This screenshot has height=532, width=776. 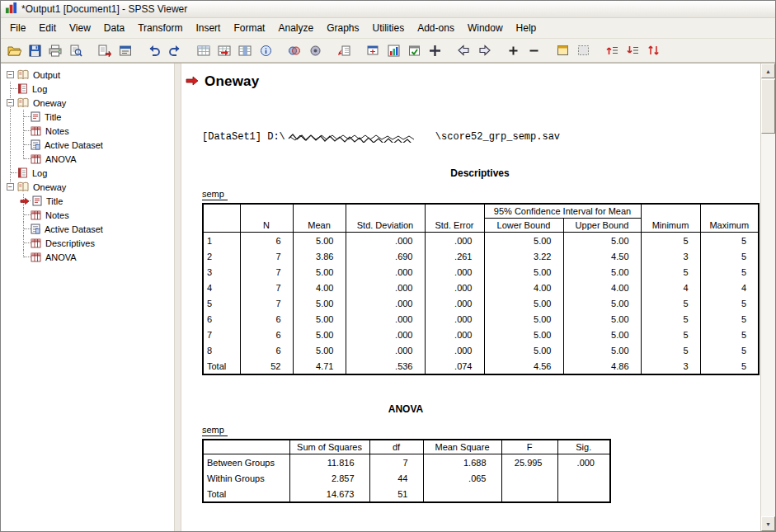 I want to click on log-icon, so click(x=23, y=173).